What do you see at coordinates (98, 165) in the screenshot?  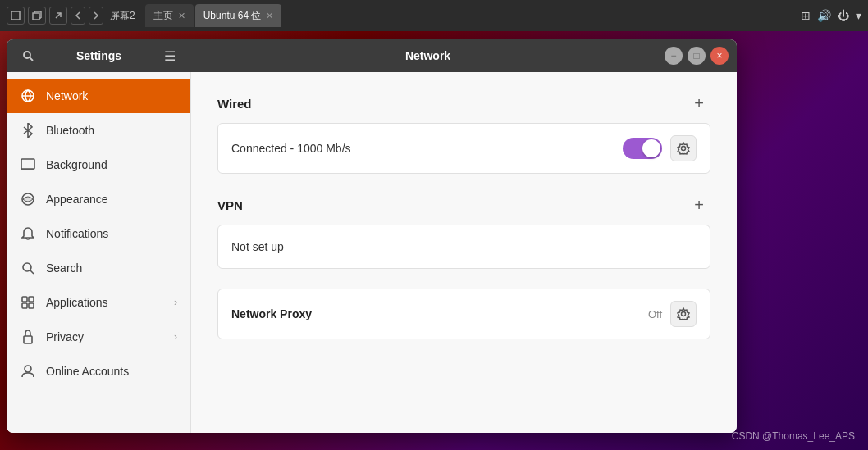 I see `sidebar-item-background: Background` at bounding box center [98, 165].